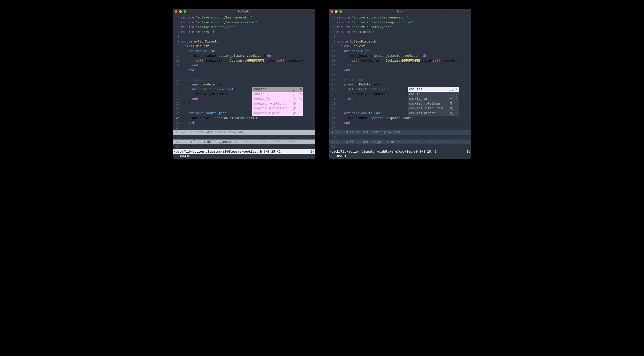 The image size is (644, 356). Describe the element at coordinates (248, 61) in the screenshot. I see `code-text: self.cookie_jar = Cookies::CookieJar.bui…` at that location.